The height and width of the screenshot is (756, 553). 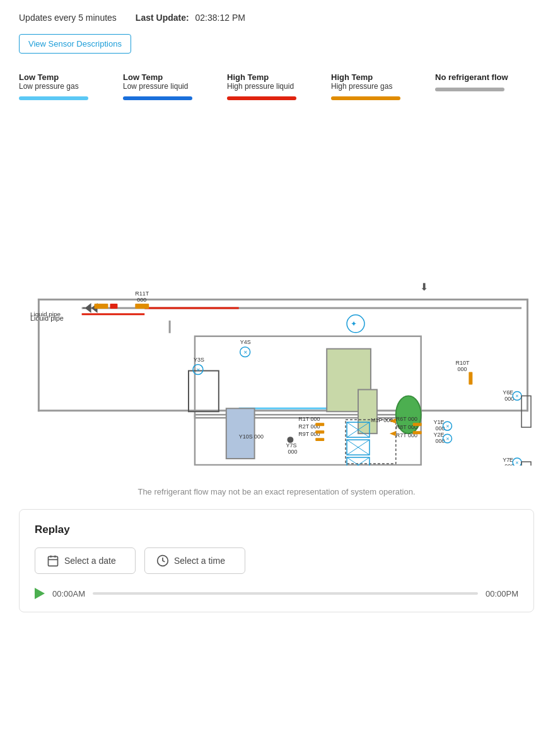 I want to click on legend-bar-ht-gas, so click(x=366, y=98).